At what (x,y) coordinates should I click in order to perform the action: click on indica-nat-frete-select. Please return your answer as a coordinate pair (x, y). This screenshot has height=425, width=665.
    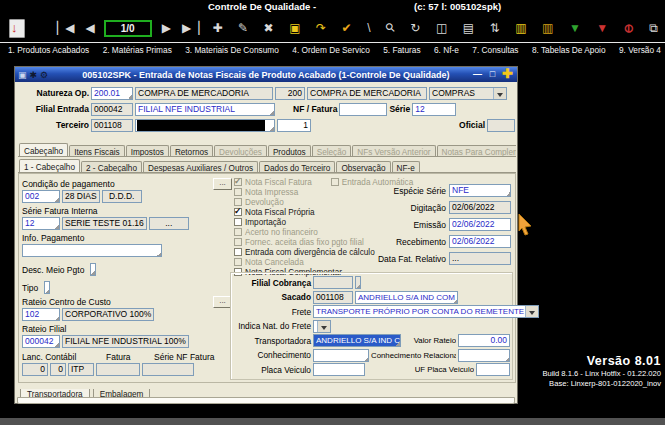
    Looking at the image, I should click on (322, 326).